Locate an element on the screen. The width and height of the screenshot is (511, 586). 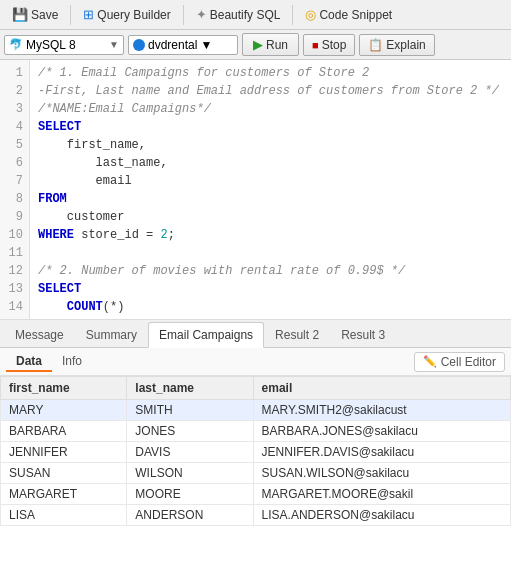
tab-result3: Result 3 is located at coordinates (363, 334).